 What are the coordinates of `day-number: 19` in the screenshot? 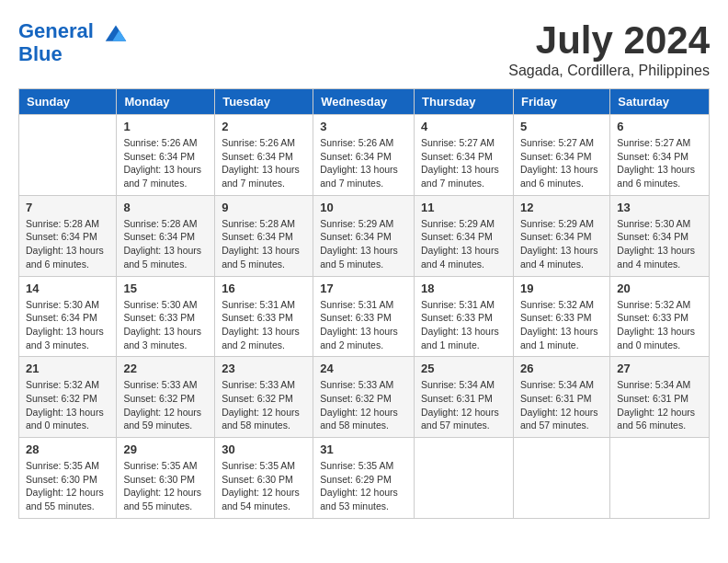 It's located at (562, 289).